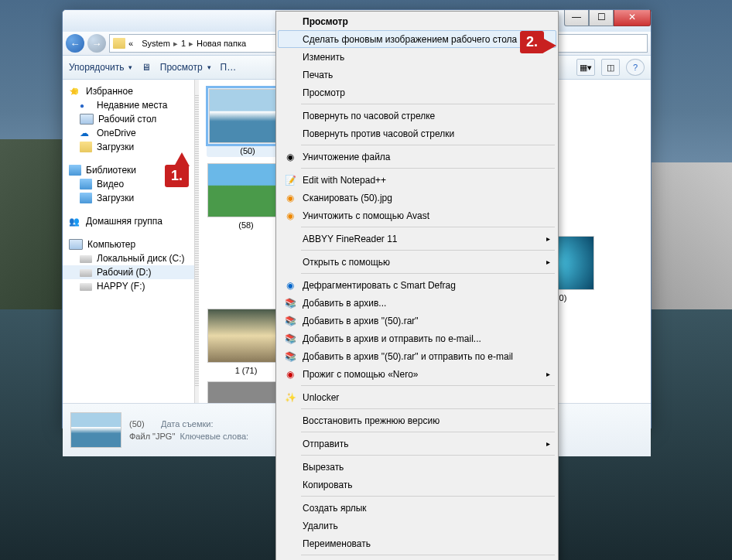 The width and height of the screenshot is (732, 560). What do you see at coordinates (417, 339) in the screenshot?
I see `ctx-archive-email: 📚Добавить в архив и отправить по e-mail.…` at bounding box center [417, 339].